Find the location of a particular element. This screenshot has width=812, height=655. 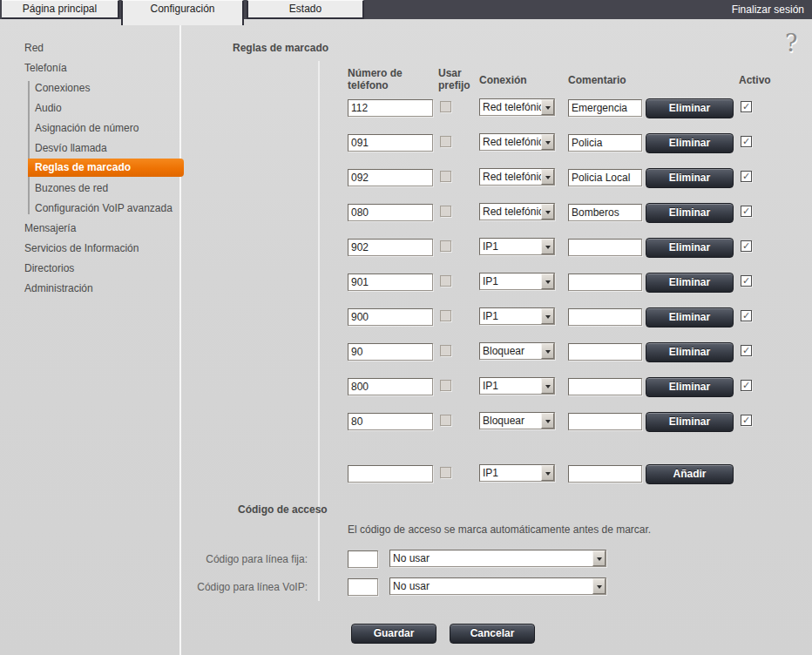

tab-pagina-principal: Página principal is located at coordinates (61, 10).